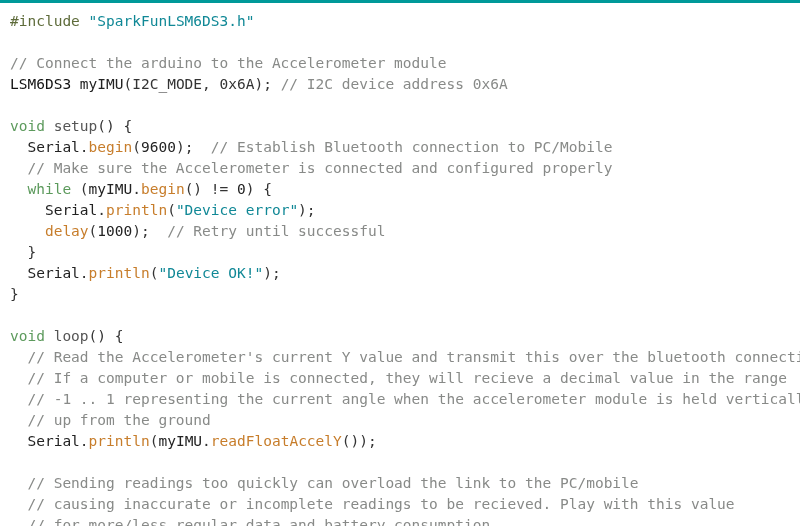  Describe the element at coordinates (207, 189) in the screenshot. I see `tok-pun: () !=` at that location.